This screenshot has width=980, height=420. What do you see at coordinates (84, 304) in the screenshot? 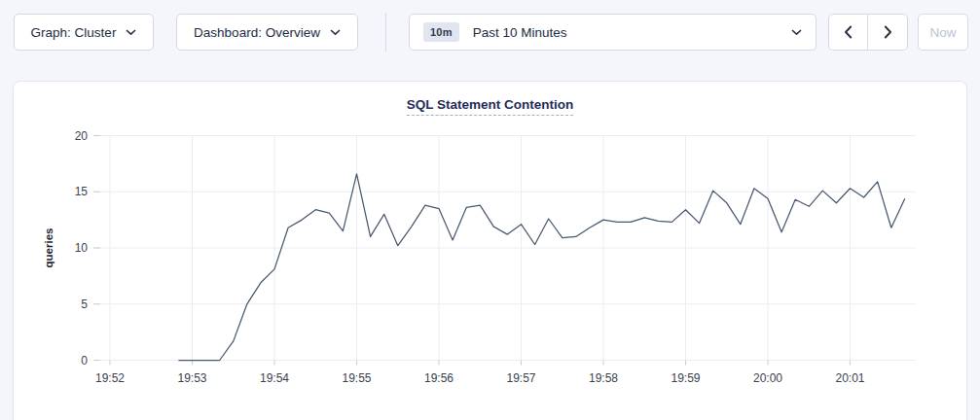
I see `y-axis-tick-label: 5` at bounding box center [84, 304].